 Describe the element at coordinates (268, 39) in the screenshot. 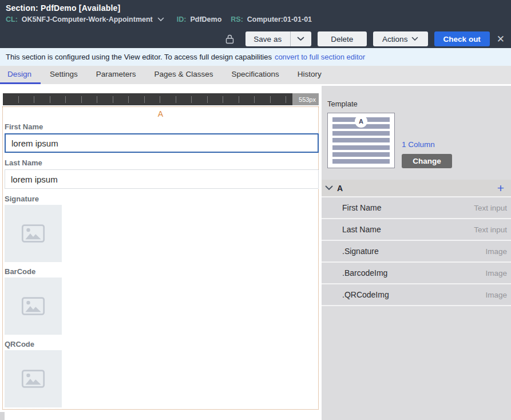

I see `save-as-button: Save as` at that location.